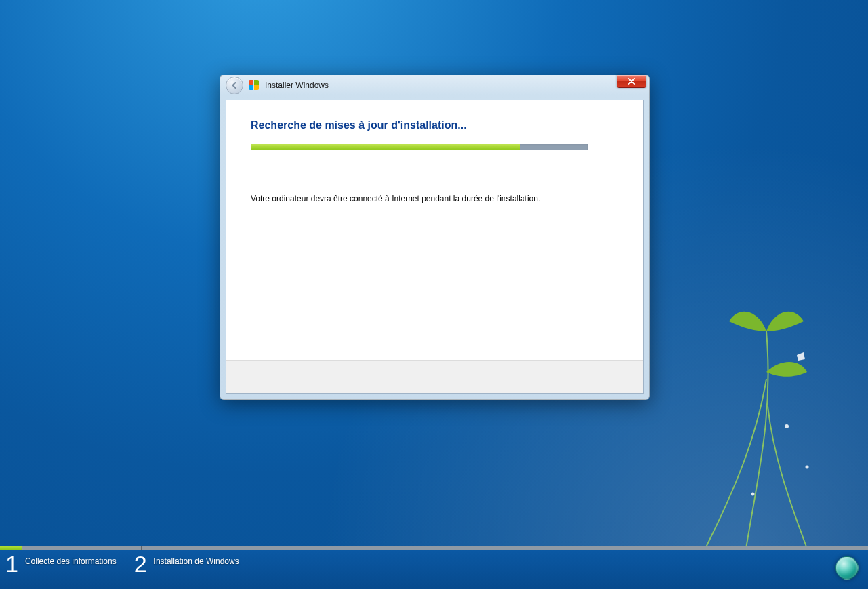 This screenshot has width=868, height=589. Describe the element at coordinates (419, 147) in the screenshot. I see `update-progress-bar` at that location.